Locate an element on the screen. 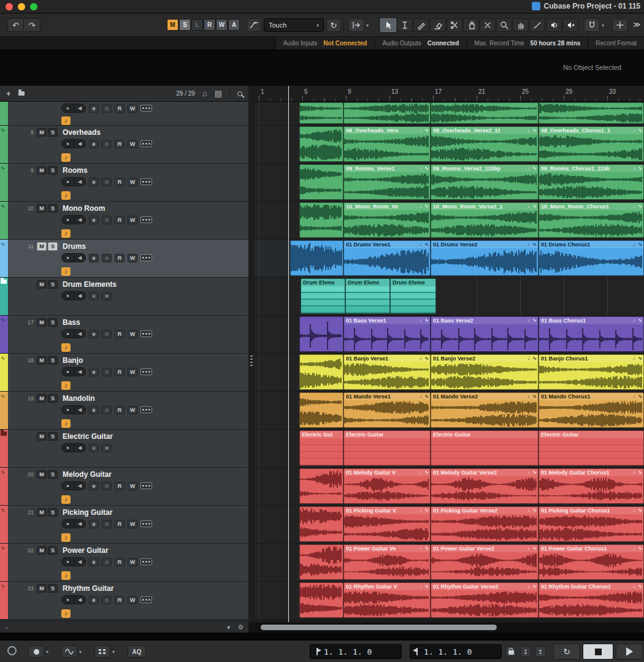  redo-button: ↷ is located at coordinates (32, 25).